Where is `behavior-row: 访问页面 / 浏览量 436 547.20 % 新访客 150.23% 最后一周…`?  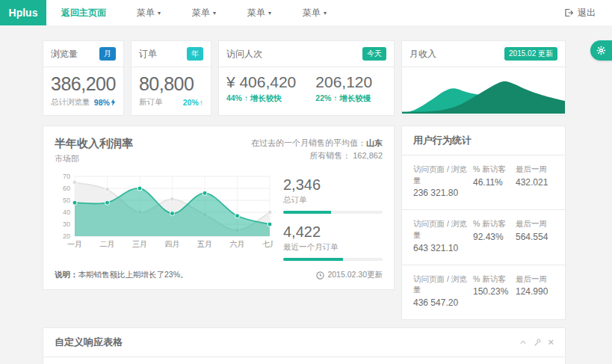
behavior-row: 访问页面 / 浏览量 436 547.20 % 新访客 150.23% 最后一周… is located at coordinates (483, 292).